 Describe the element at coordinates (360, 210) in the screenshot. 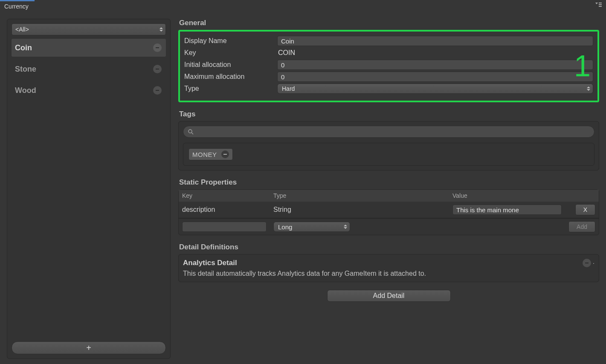

I see `prop-type: String` at that location.